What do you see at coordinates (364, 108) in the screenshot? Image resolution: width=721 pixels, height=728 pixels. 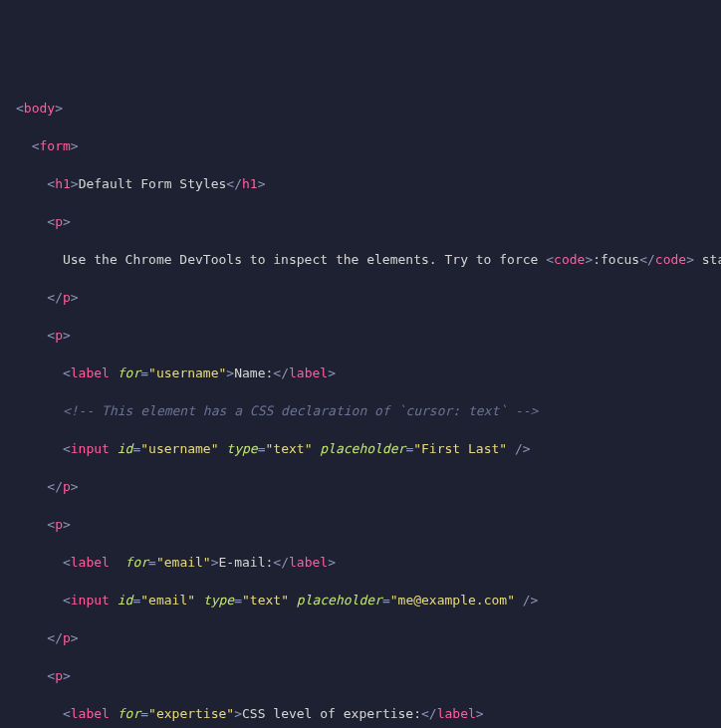 I see `code-line: <body>` at bounding box center [364, 108].